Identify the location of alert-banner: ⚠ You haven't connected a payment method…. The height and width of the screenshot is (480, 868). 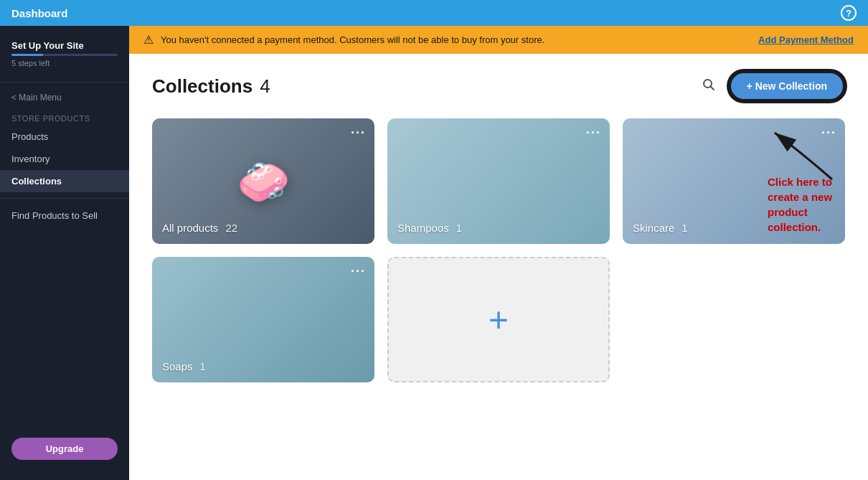
(499, 40).